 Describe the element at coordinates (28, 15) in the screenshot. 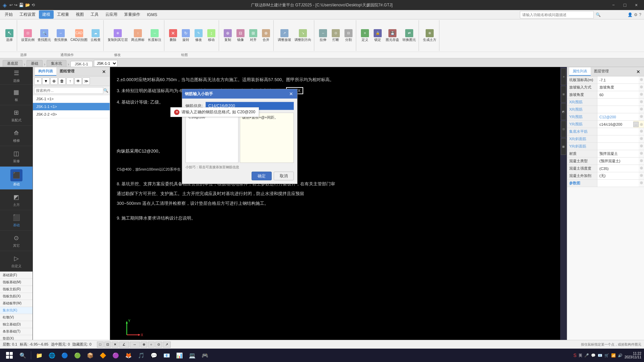

I see `menu-project-settings: 工程设置` at that location.